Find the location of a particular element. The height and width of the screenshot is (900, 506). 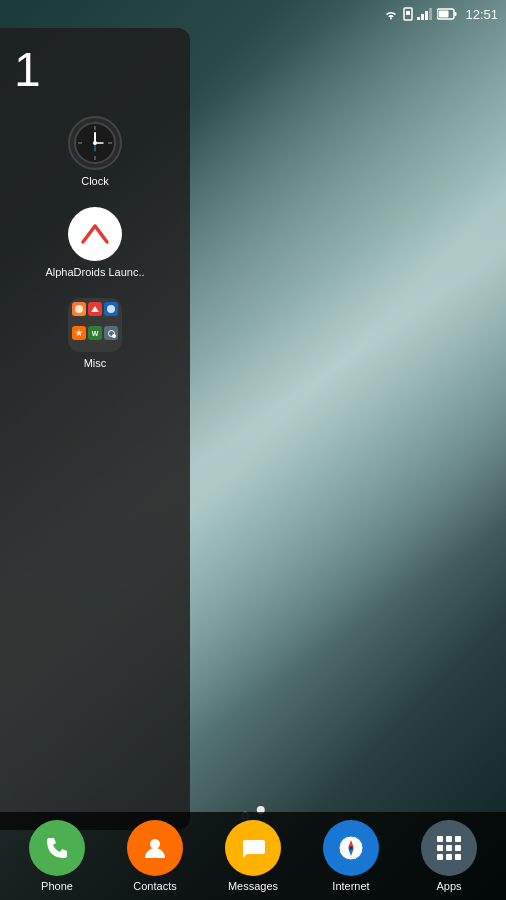

apps-grid is located at coordinates (449, 848).